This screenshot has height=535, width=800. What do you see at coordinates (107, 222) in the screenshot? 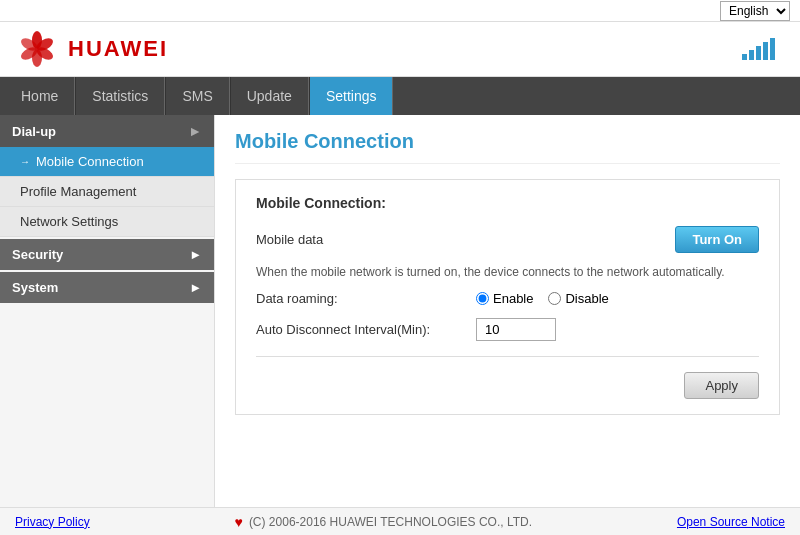
I see `sidebar-item-network-settings: Network Settings` at bounding box center [107, 222].